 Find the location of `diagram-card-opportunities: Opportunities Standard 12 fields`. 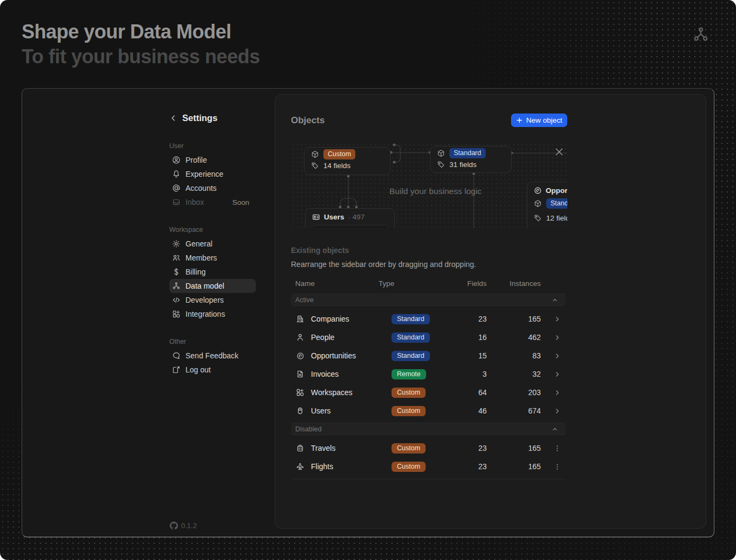

diagram-card-opportunities: Opportunities Standard 12 fields is located at coordinates (547, 205).